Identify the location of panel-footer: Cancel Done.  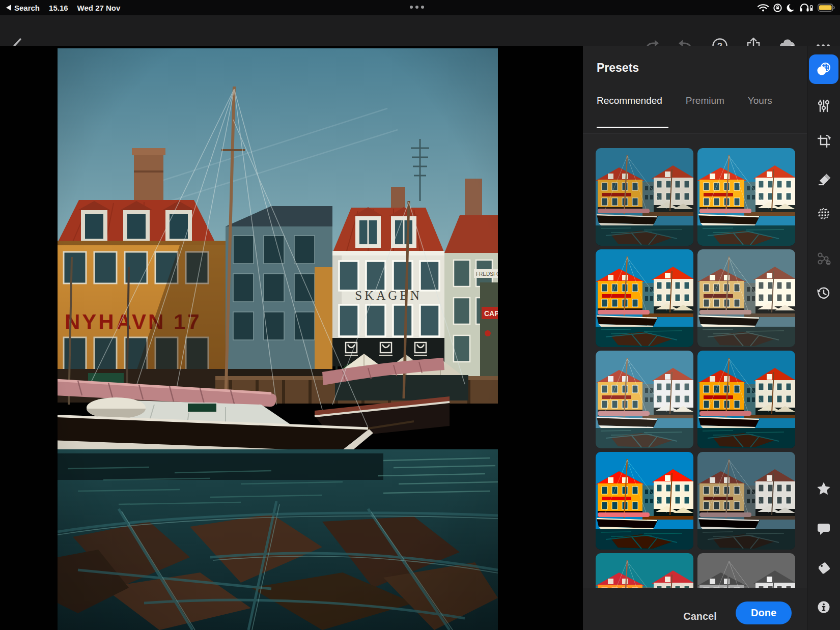
(695, 609).